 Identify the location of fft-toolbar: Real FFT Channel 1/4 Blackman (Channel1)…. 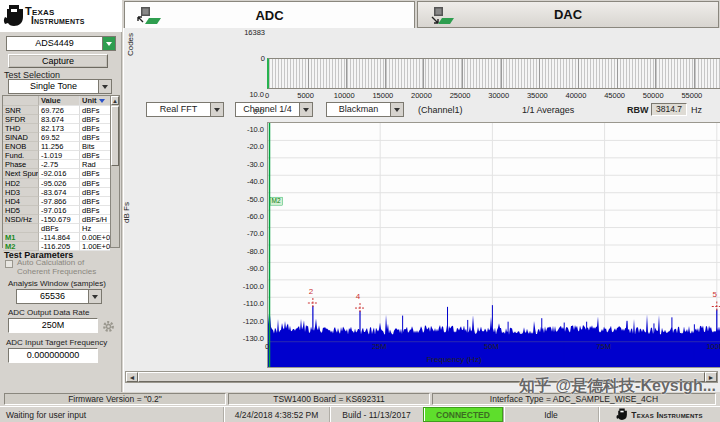
(422, 110).